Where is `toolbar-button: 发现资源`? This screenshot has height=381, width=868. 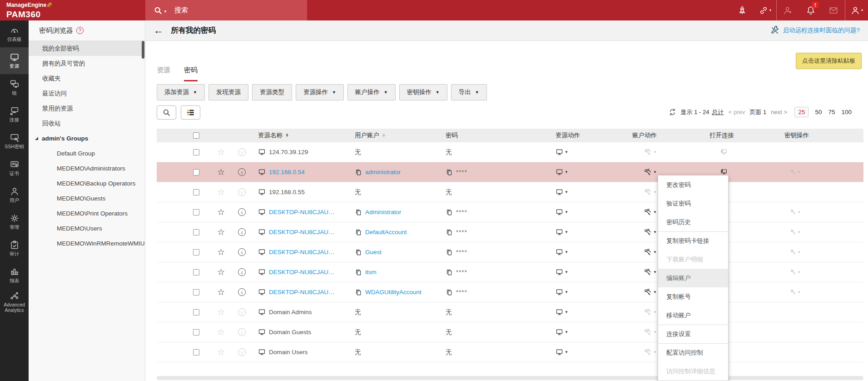 toolbar-button: 发现资源 is located at coordinates (228, 92).